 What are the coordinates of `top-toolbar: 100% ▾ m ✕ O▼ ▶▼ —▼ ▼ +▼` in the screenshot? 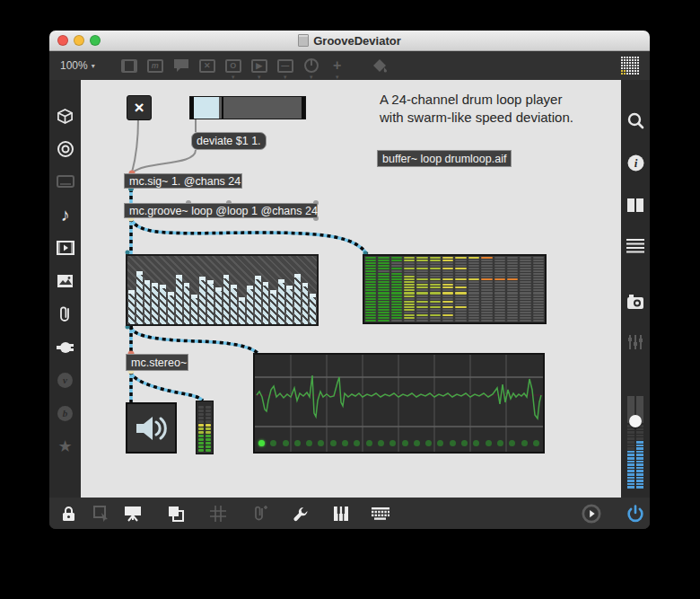 It's located at (350, 66).